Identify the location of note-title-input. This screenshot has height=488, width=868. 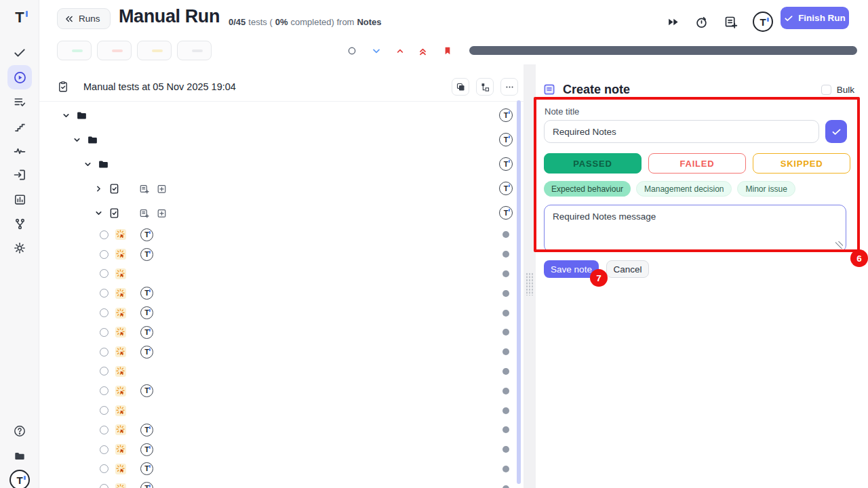
(682, 131).